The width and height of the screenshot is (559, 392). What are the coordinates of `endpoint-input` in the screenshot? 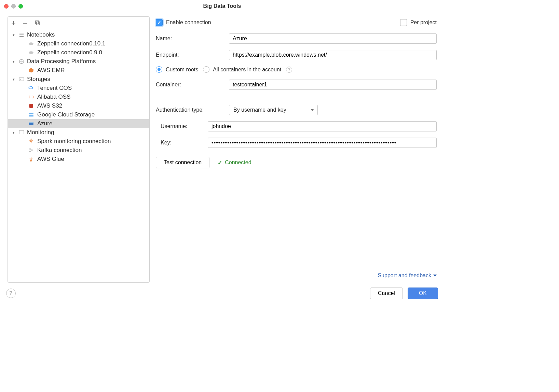 It's located at (333, 55).